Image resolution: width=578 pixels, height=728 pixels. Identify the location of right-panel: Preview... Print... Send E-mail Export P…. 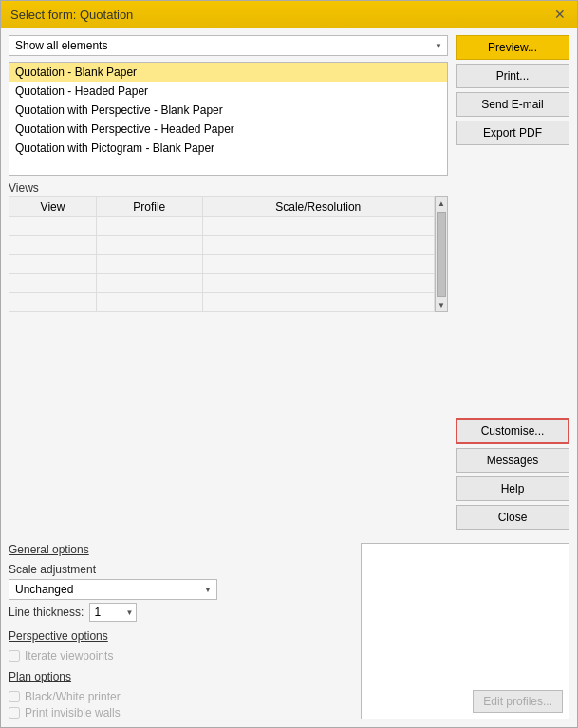
(513, 283).